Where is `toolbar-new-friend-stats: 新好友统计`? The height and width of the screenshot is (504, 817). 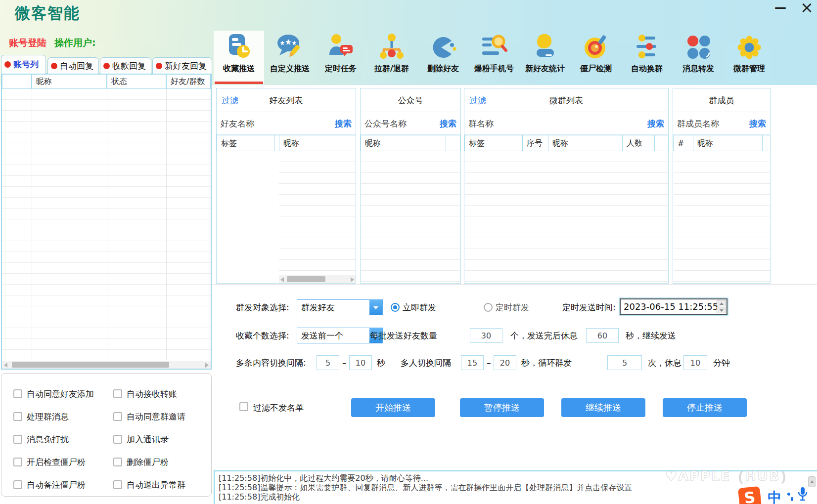 toolbar-new-friend-stats: 新好友统计 is located at coordinates (545, 57).